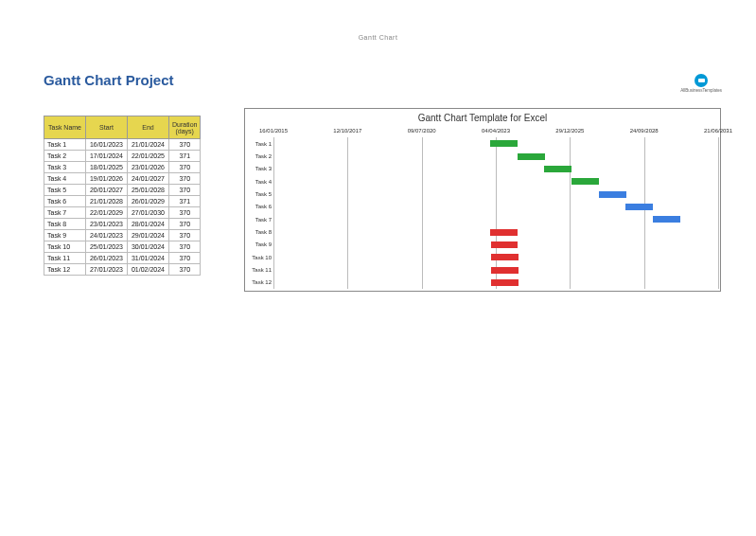  What do you see at coordinates (149, 179) in the screenshot?
I see `cell: 24/01/2027` at bounding box center [149, 179].